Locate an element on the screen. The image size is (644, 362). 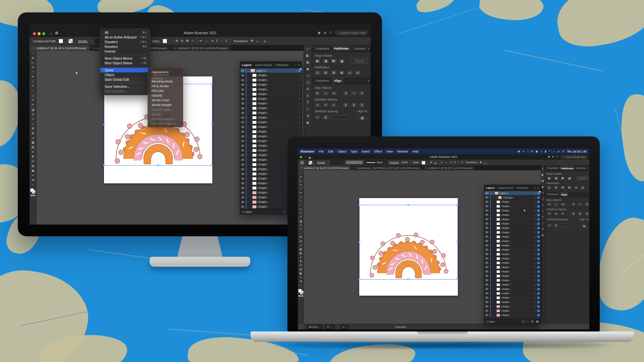
opacity-value: 100% is located at coordinates (405, 162).